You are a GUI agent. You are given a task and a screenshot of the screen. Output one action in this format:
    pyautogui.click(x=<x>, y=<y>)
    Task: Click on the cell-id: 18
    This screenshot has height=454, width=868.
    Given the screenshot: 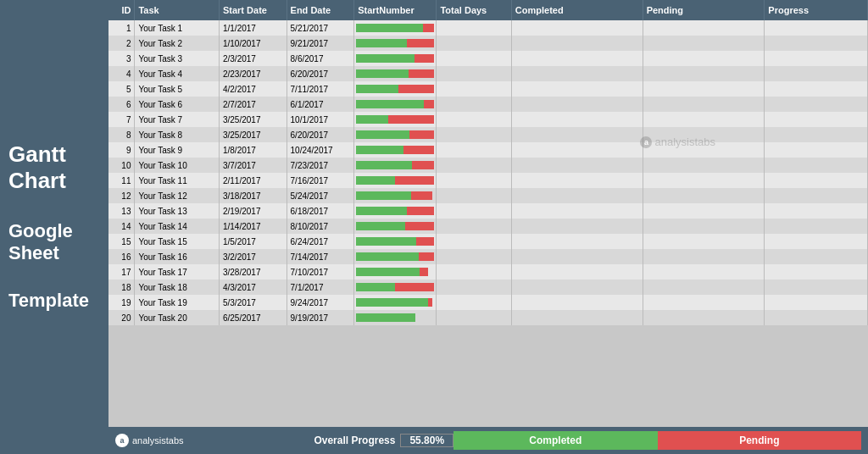 What is the action you would take?
    pyautogui.click(x=122, y=287)
    